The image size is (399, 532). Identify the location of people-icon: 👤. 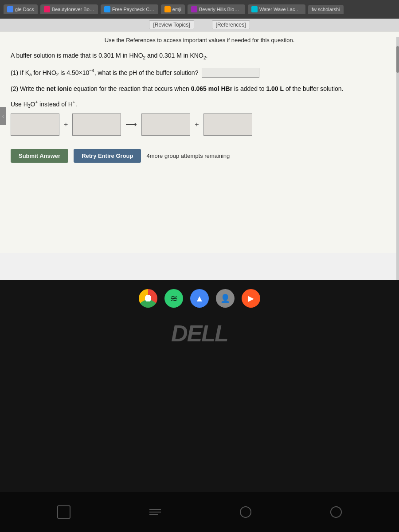
(225, 298).